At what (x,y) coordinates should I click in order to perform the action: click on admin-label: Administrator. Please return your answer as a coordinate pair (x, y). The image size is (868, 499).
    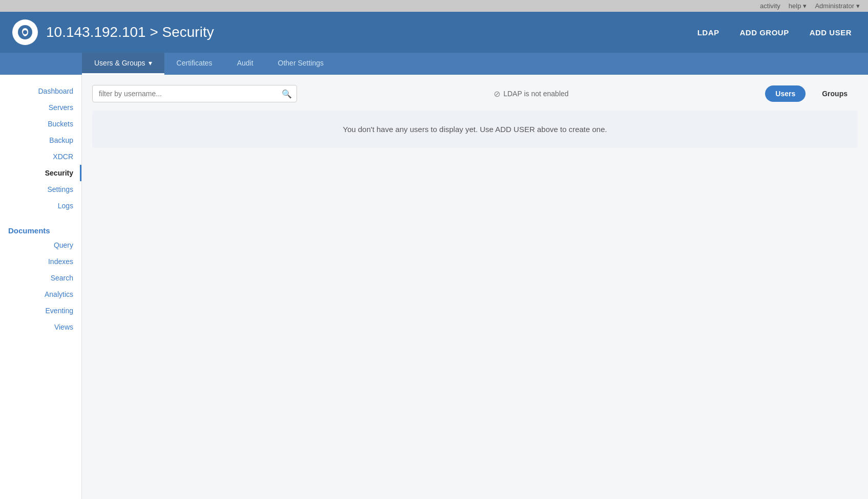
    Looking at the image, I should click on (835, 6).